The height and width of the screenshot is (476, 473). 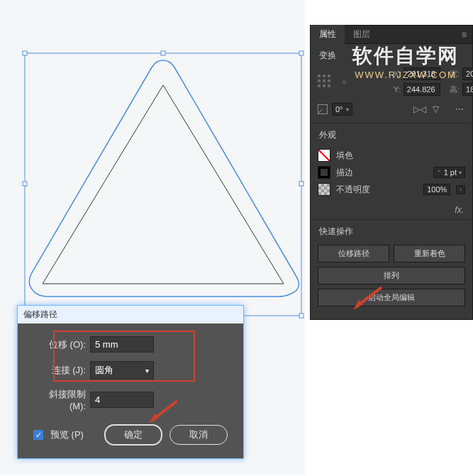 What do you see at coordinates (391, 275) in the screenshot?
I see `arrange-button: 排列` at bounding box center [391, 275].